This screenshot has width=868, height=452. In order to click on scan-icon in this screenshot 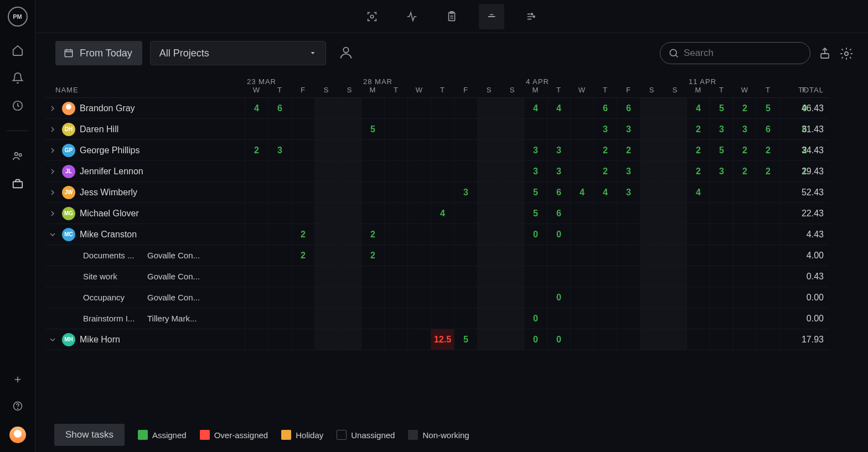, I will do `click(372, 17)`.